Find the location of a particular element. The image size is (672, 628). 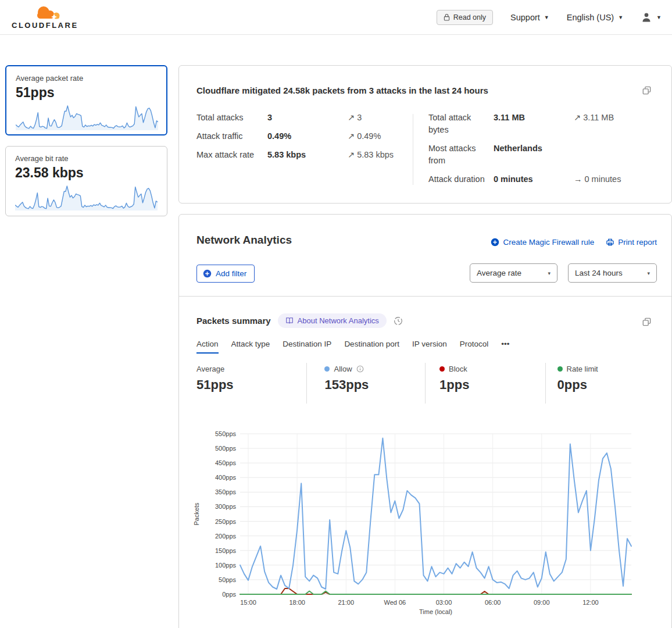

svg-text: 12:00 is located at coordinates (591, 602).